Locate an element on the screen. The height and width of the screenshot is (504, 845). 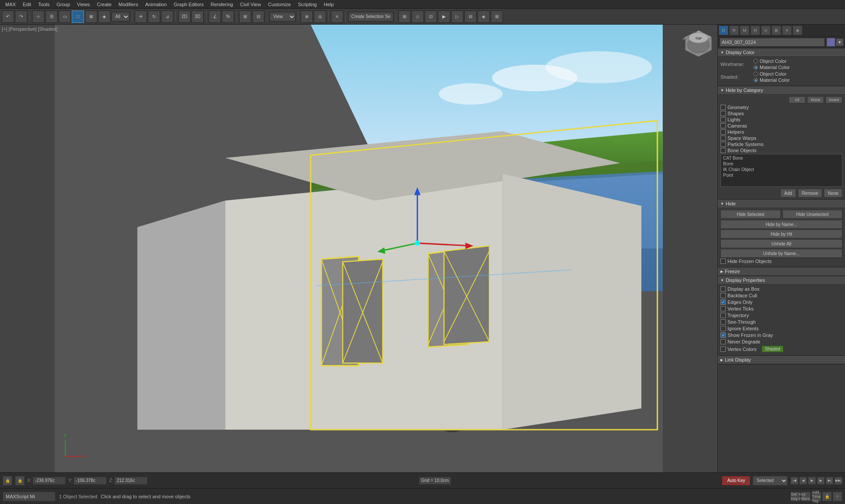
render-viewport: ⊟ is located at coordinates (470, 17).